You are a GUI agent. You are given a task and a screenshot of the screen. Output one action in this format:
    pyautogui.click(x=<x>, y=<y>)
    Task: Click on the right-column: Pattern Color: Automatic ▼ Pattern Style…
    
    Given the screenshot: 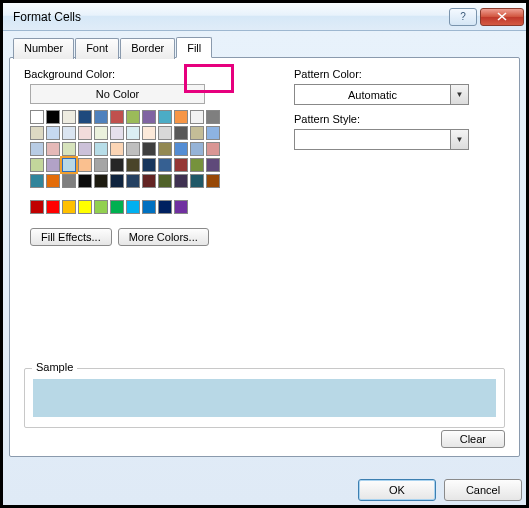 What is the action you would take?
    pyautogui.click(x=400, y=157)
    